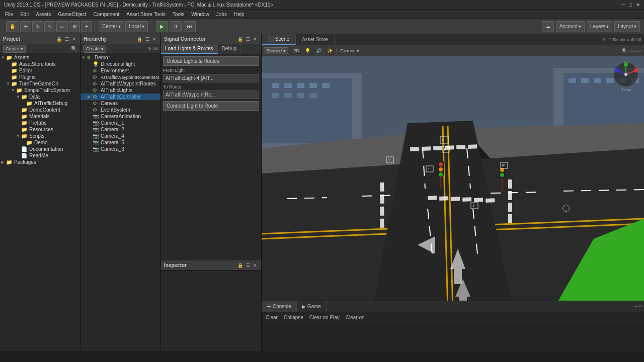 The width and height of the screenshot is (644, 362). I want to click on hierarchy-item-camera1: 📷 Camera_1, so click(121, 123).